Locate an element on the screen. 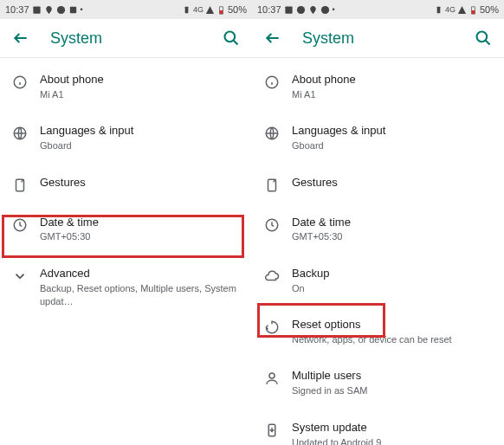 This screenshot has height=445, width=504. advanced-item: Advanced Backup, Reset options, Multiple… is located at coordinates (126, 287).